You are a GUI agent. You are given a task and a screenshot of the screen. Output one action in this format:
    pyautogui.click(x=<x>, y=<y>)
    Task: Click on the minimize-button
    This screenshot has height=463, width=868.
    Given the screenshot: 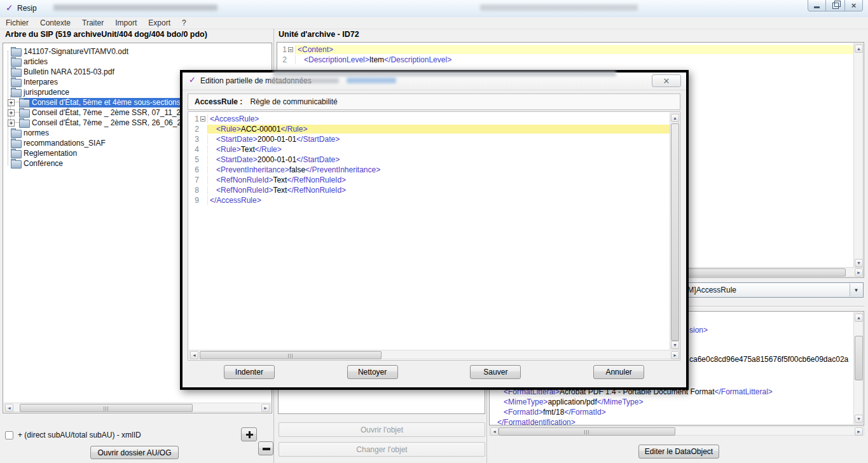 What is the action you would take?
    pyautogui.click(x=816, y=6)
    